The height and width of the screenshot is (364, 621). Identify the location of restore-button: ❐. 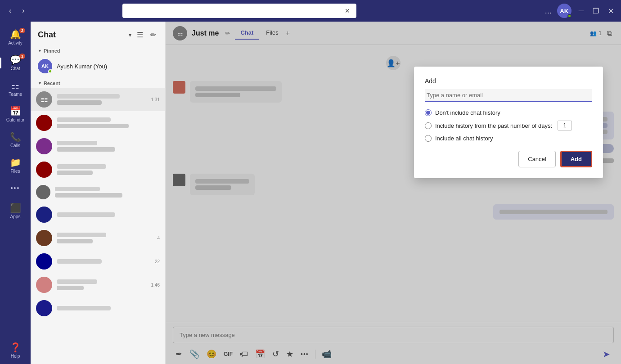
(596, 11).